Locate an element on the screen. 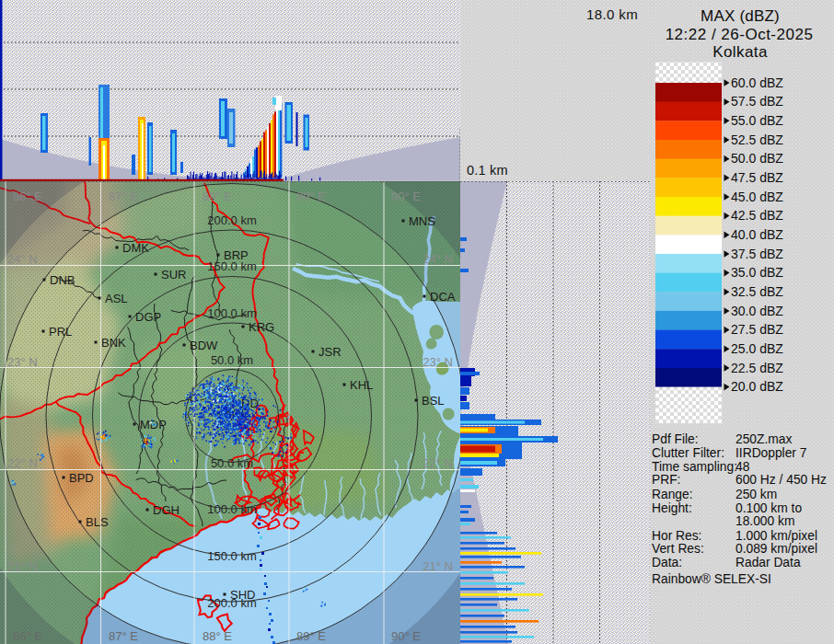 The image size is (834, 644). svg-text: DNB is located at coordinates (63, 280).